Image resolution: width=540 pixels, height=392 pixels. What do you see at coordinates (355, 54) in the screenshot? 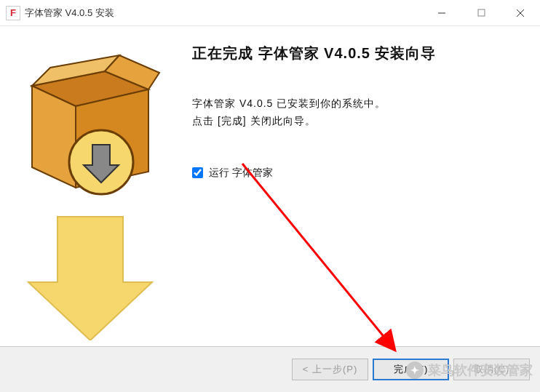
I see `page-heading: 正在完成 字体管家 V4.0.5 安装向导` at bounding box center [355, 54].